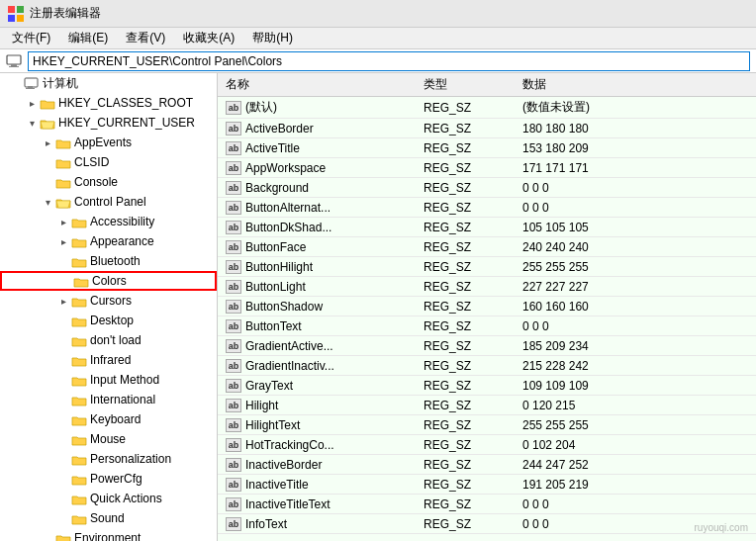 Image resolution: width=756 pixels, height=541 pixels. What do you see at coordinates (63, 301) in the screenshot?
I see `expand-icon-cursors: ▸` at bounding box center [63, 301].